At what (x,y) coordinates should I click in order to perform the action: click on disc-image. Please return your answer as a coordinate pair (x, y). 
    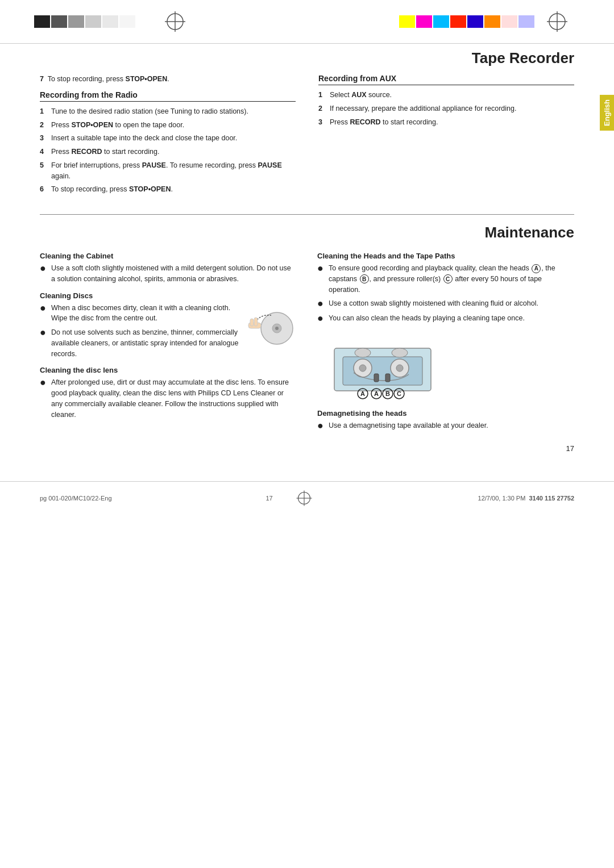
    Looking at the image, I should click on (271, 328).